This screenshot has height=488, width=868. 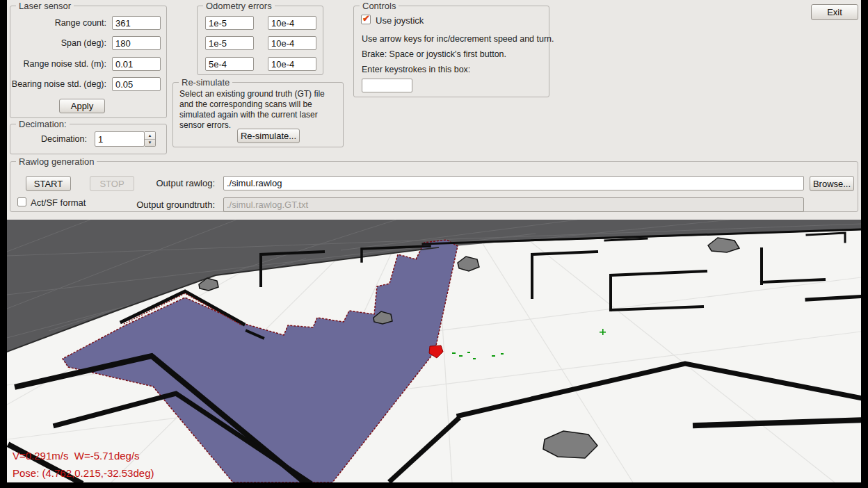 What do you see at coordinates (88, 62) in the screenshot?
I see `laser-sensor-group: Laser sensor Range count: Span (deg): Ra…` at bounding box center [88, 62].